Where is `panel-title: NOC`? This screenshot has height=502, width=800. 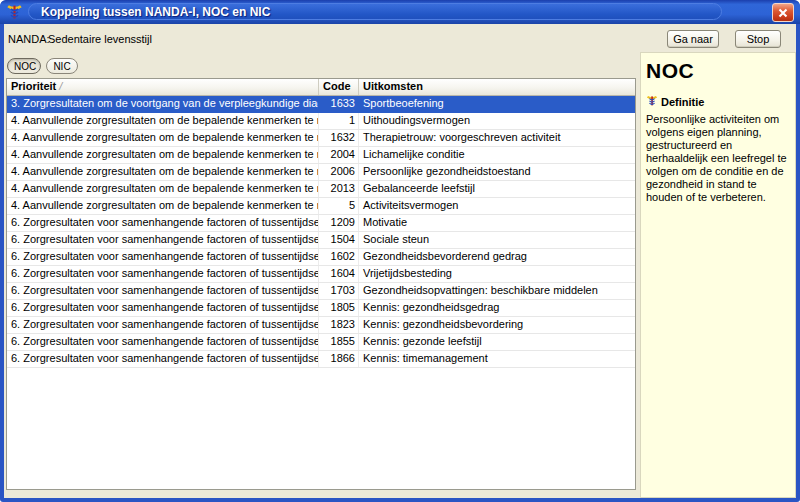
panel-title: NOC is located at coordinates (718, 71).